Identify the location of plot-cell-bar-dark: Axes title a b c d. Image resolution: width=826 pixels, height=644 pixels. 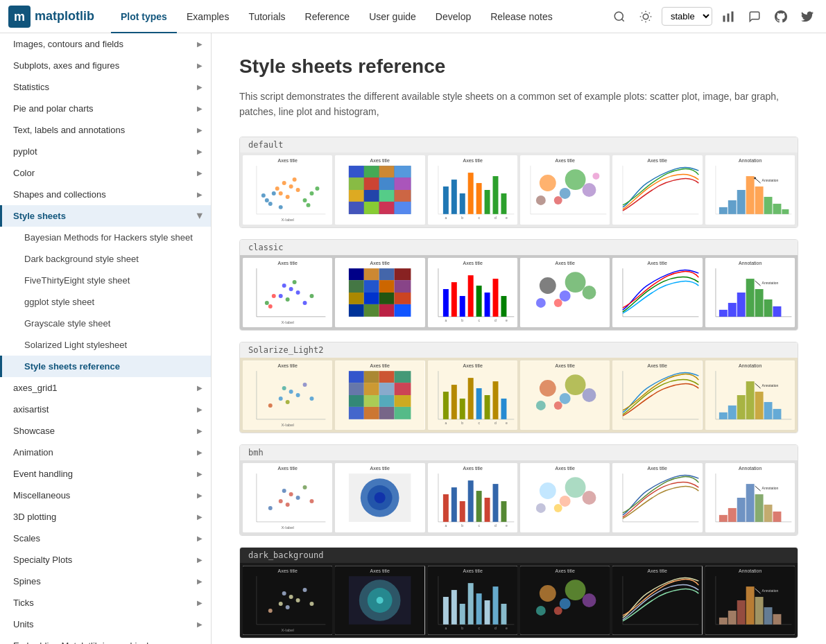
(473, 600).